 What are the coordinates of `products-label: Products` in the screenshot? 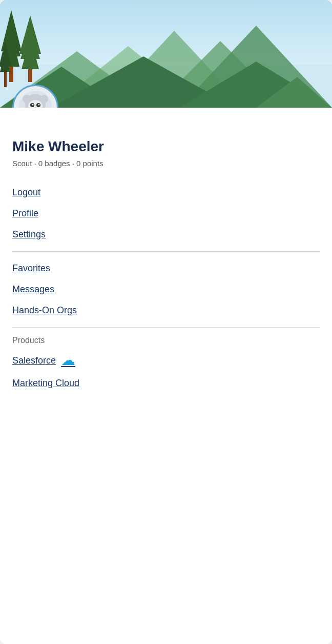 It's located at (166, 340).